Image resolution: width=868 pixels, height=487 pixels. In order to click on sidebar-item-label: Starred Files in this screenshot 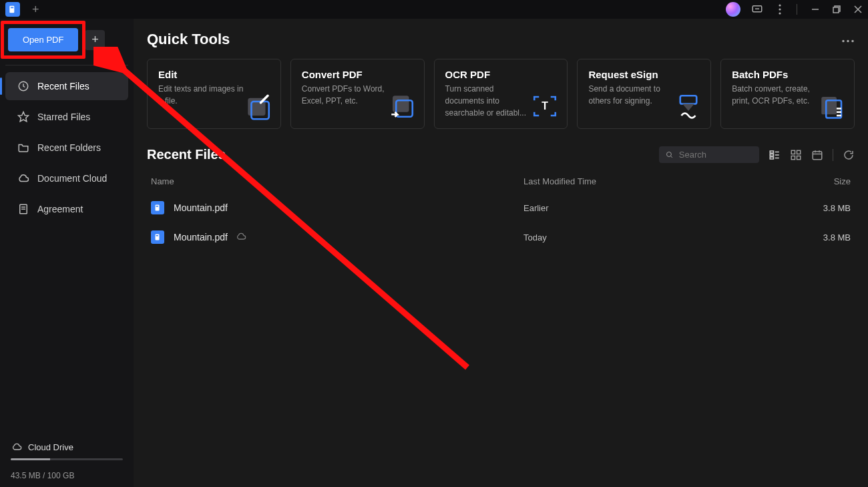, I will do `click(64, 117)`.